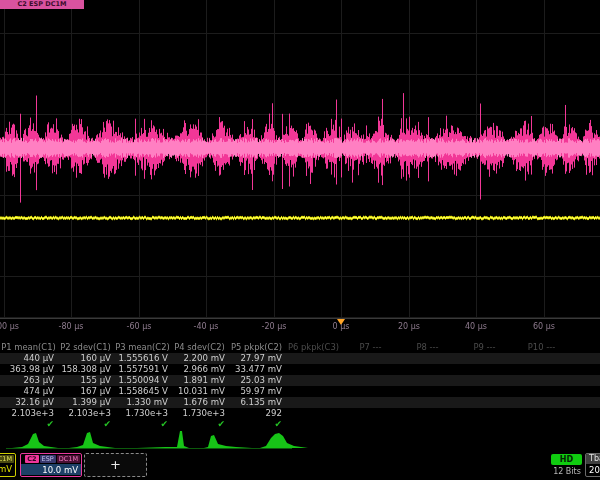 The image size is (600, 480). What do you see at coordinates (484, 347) in the screenshot?
I see `param-header-p9: P9 ---` at bounding box center [484, 347].